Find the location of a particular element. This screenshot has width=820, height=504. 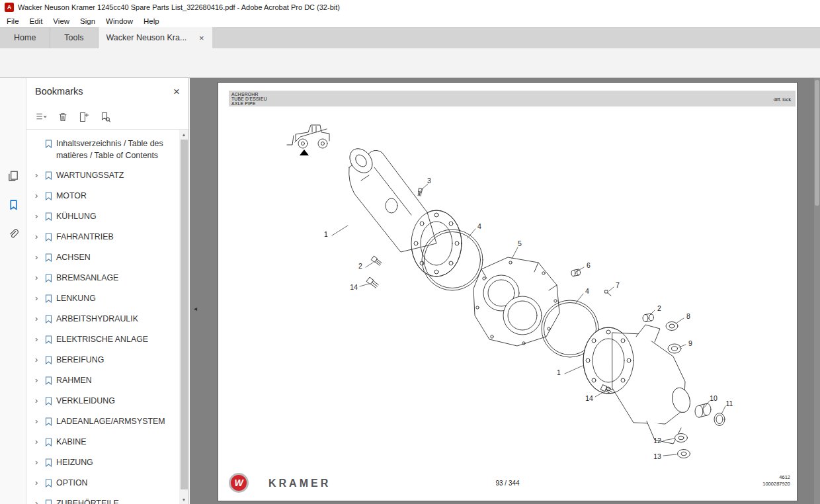

bookmarks-panel-title: Bookmarks is located at coordinates (60, 91).